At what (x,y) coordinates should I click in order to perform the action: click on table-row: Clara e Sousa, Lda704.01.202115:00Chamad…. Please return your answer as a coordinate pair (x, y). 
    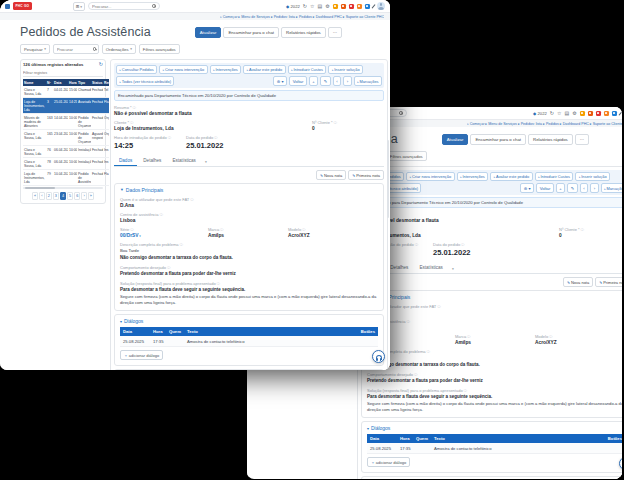
    Looking at the image, I should click on (66, 92).